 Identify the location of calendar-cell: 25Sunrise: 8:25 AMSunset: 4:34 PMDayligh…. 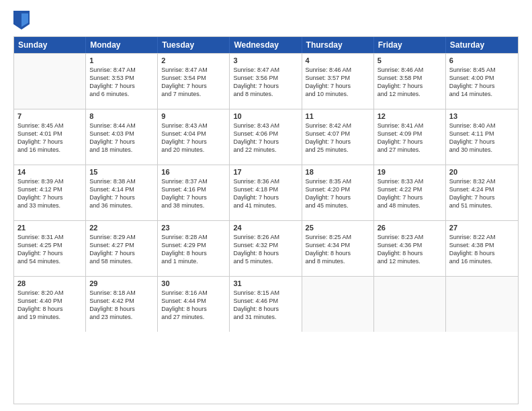
(339, 248).